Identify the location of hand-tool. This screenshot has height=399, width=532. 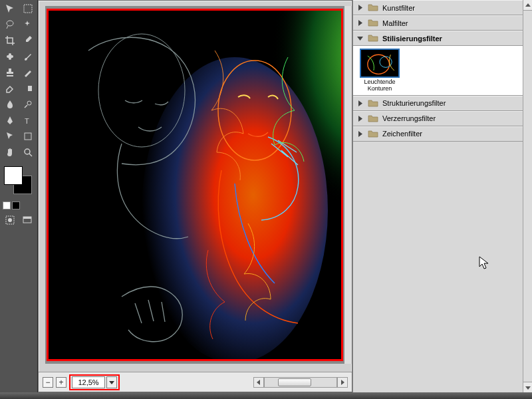
(9, 152).